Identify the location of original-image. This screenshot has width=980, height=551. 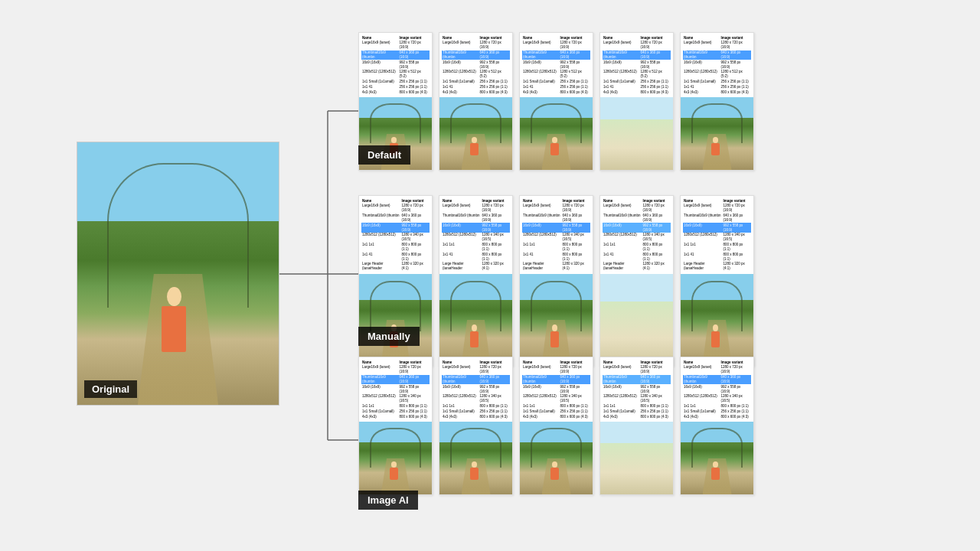
(178, 274).